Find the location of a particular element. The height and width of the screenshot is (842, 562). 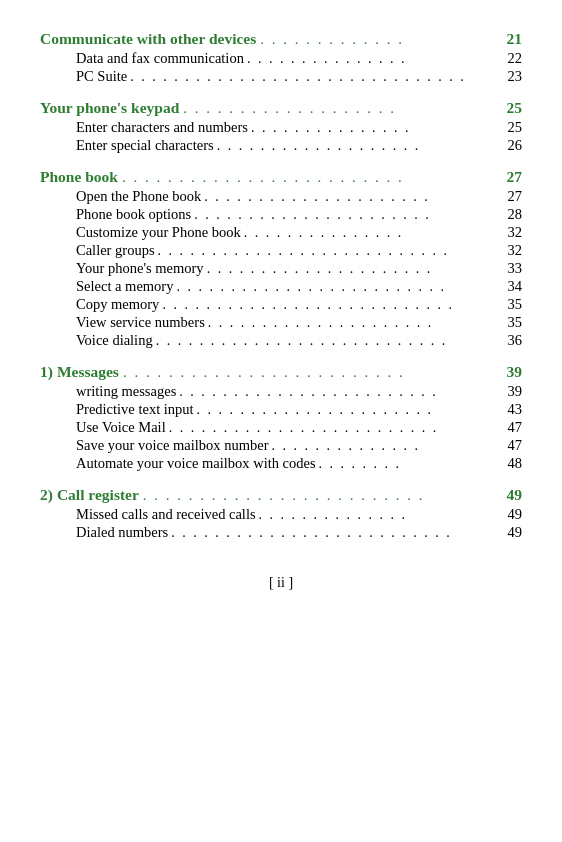

sub-item-4: Your phone's memory. . . . . . . . . . .… is located at coordinates (299, 268).